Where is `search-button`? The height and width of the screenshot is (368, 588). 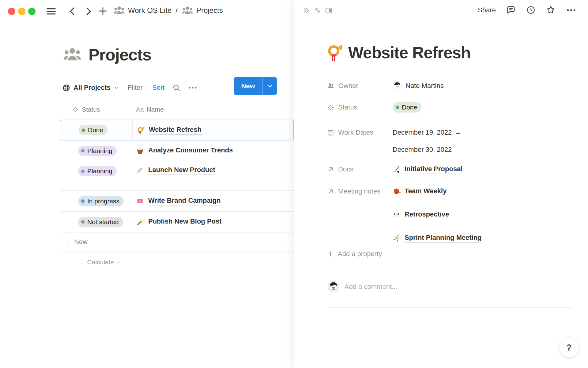
search-button is located at coordinates (176, 88).